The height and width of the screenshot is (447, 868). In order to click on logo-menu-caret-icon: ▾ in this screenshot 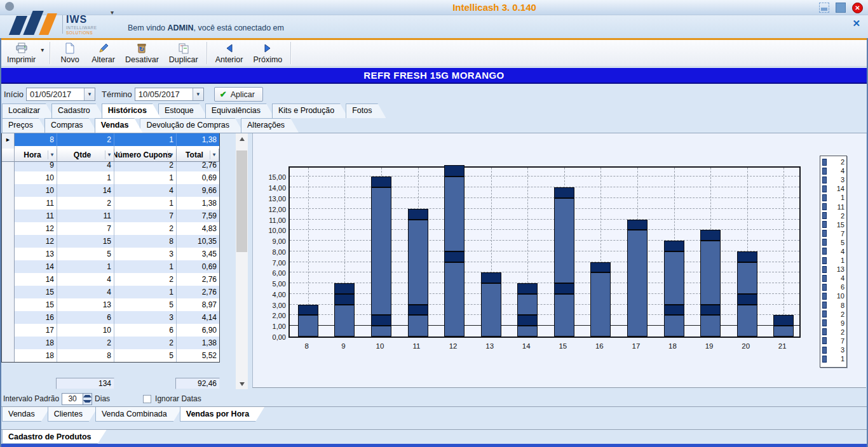, I will do `click(112, 13)`.